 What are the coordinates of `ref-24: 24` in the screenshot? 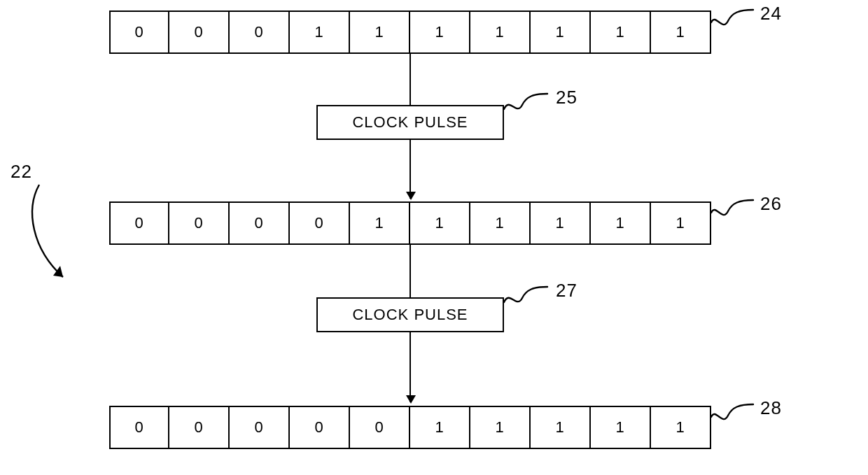 It's located at (771, 14).